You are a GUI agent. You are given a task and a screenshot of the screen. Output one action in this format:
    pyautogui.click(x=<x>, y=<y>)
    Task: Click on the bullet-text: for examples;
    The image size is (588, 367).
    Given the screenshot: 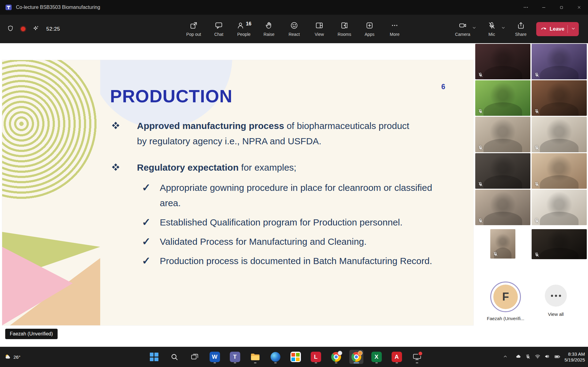 What is the action you would take?
    pyautogui.click(x=267, y=167)
    